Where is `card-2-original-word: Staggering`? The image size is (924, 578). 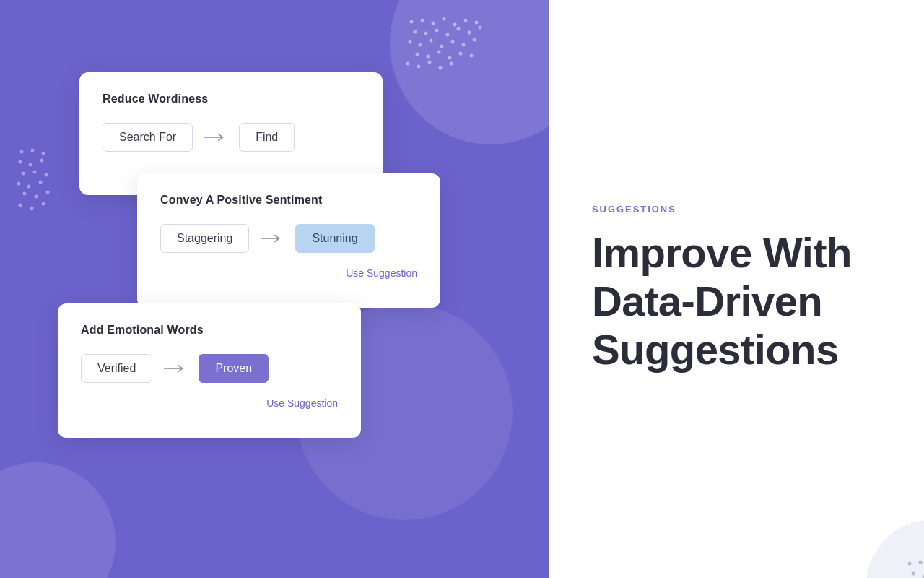 card-2-original-word: Staggering is located at coordinates (205, 238).